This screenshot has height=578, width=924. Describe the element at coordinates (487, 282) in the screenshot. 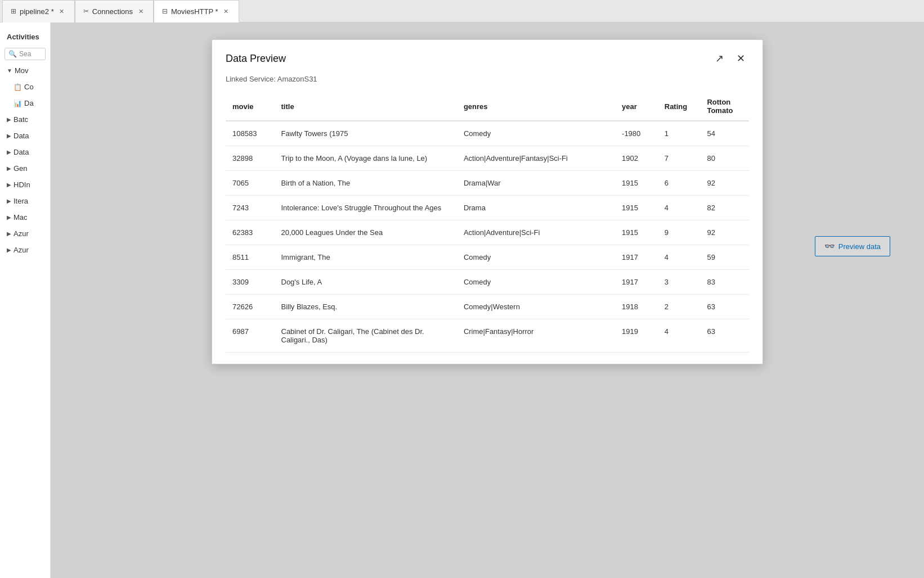

I see `table-row: 3309 Dog's Life, A Comedy 1917 3 83` at that location.